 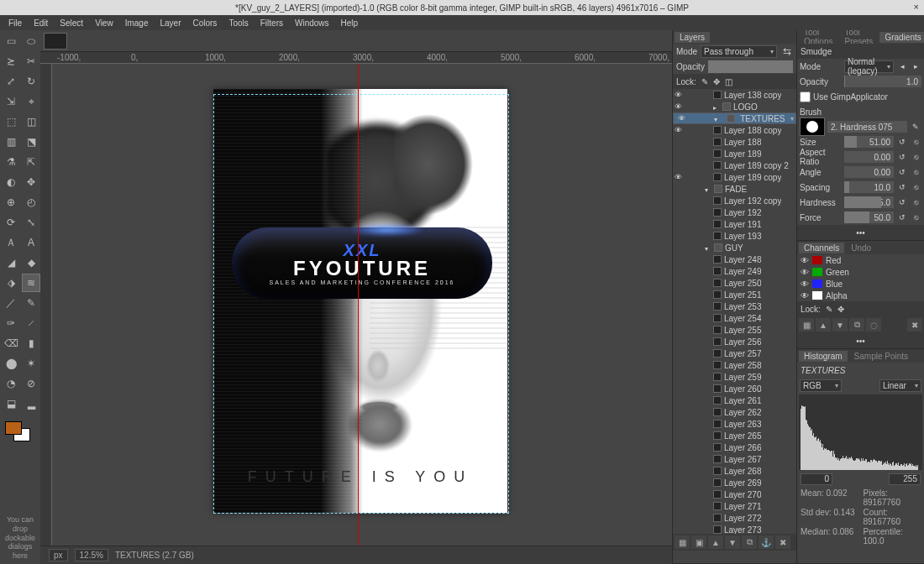 What do you see at coordinates (734, 95) in the screenshot?
I see `layer-row: 👁Layer 138 copy` at bounding box center [734, 95].